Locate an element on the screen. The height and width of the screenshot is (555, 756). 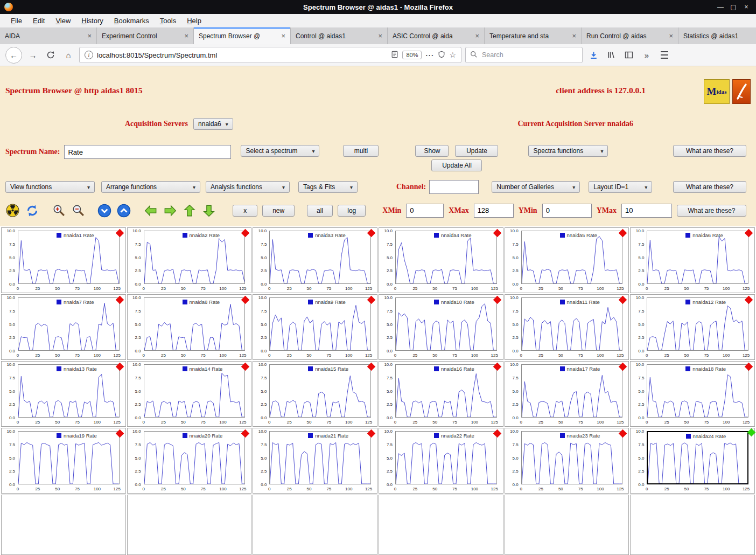
spectrum-panel-9: 10.07.55.02.50.0nnaida9 Rate025507510012… is located at coordinates (315, 327).